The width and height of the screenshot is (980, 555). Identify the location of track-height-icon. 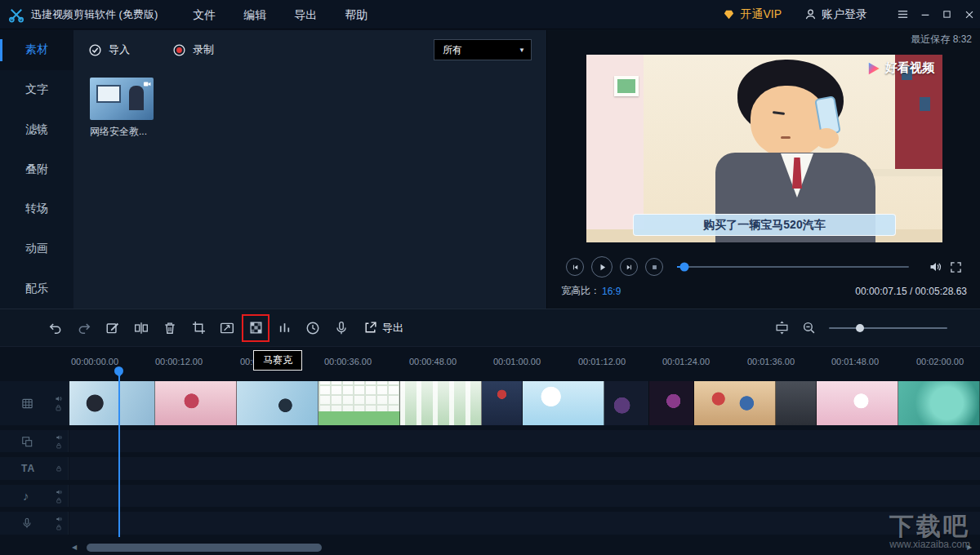
(782, 328).